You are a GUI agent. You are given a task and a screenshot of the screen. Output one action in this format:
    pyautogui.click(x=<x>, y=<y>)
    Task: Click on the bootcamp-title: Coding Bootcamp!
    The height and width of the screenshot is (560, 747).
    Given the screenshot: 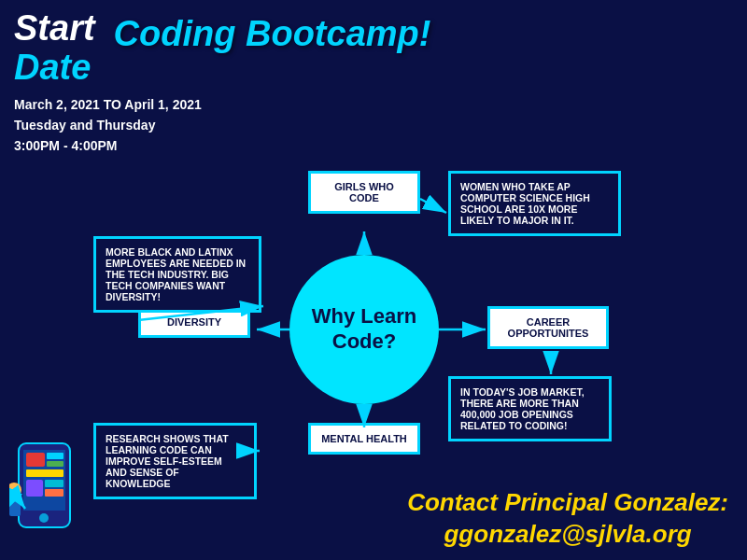 What is the action you would take?
    pyautogui.click(x=273, y=34)
    